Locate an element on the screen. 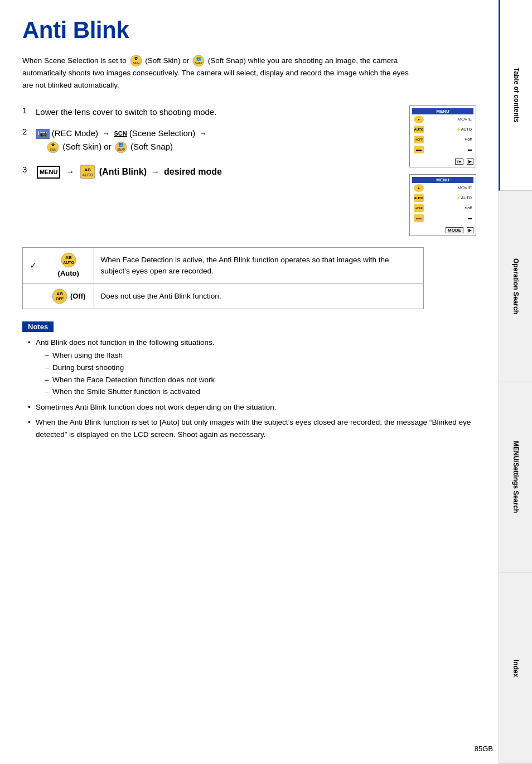 The height and width of the screenshot is (764, 532). soft-skin-icon: ✿ SKIN is located at coordinates (136, 61).